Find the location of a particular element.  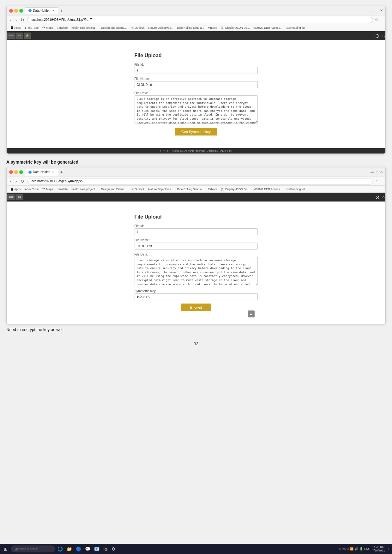

bookmark-ychng-2: yCHNG DER Access... is located at coordinates (268, 189).